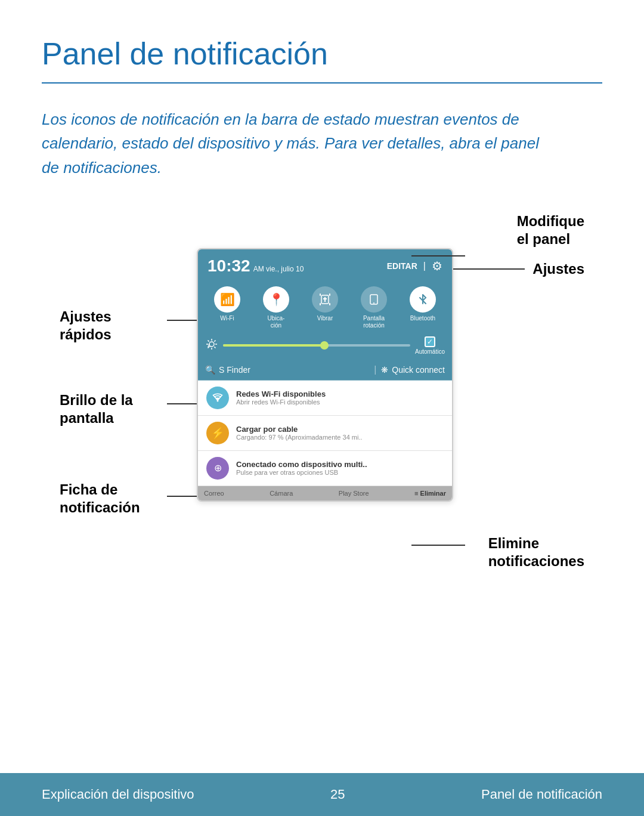 The image size is (644, 816). I want to click on qs-location: 📍 Ubica-ción, so click(276, 308).